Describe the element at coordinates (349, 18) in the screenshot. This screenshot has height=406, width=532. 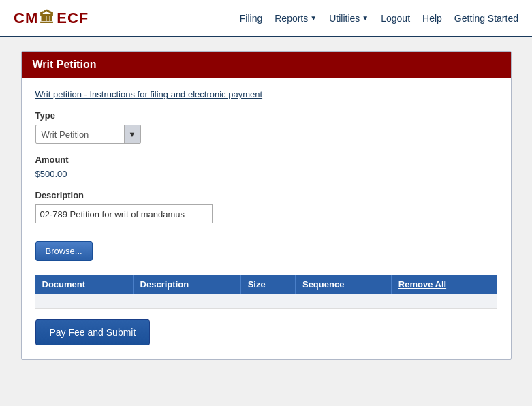
I see `nav-utilities: Utilities ▼` at that location.